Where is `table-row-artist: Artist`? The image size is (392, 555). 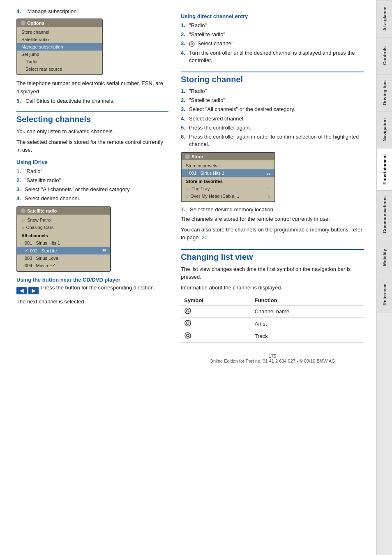
table-row-artist: Artist is located at coordinates (272, 324).